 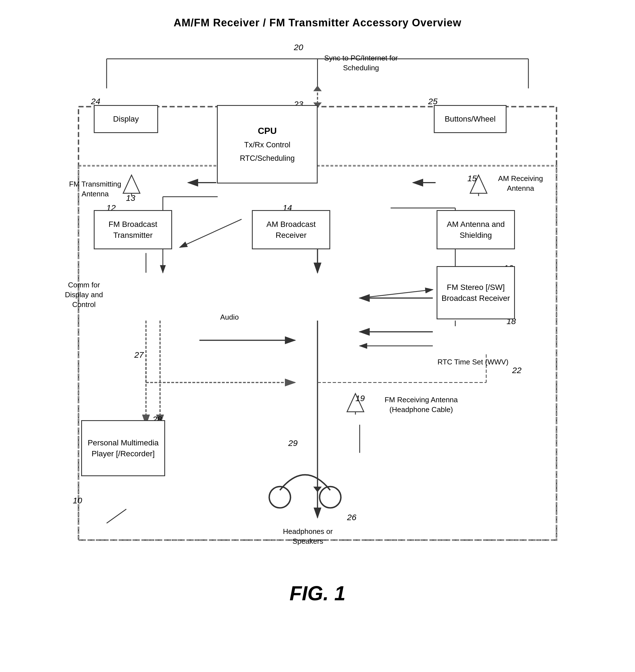 What do you see at coordinates (470, 119) in the screenshot?
I see `buttons-wheel-box: Buttons/Wheel` at bounding box center [470, 119].